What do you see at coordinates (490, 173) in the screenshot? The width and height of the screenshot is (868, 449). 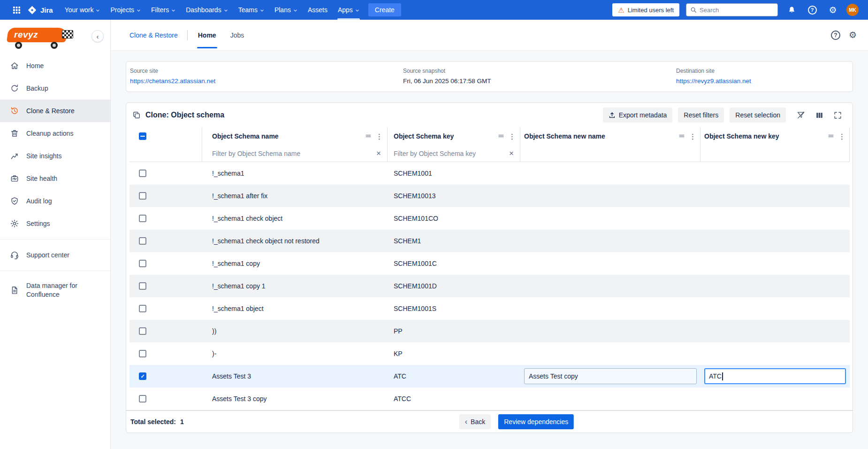 I see `table-row: !_schema1 SCHEM1001` at bounding box center [490, 173].